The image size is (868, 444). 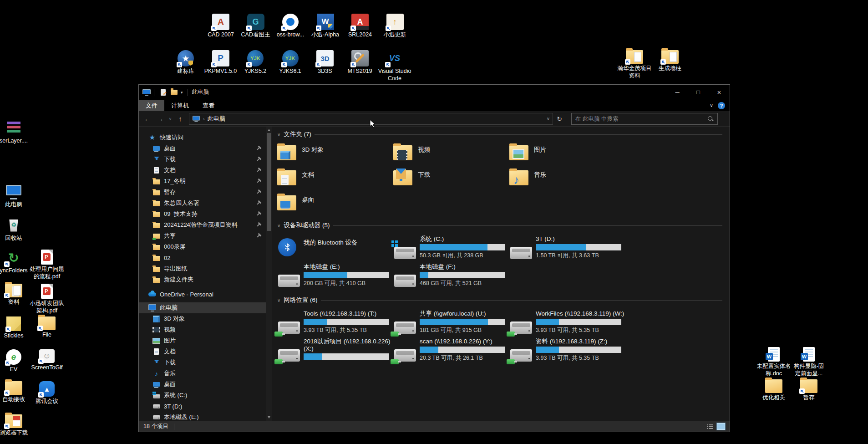 What do you see at coordinates (47, 361) in the screenshot?
I see `desktop-icon: ☺ScreenToGif` at bounding box center [47, 361].